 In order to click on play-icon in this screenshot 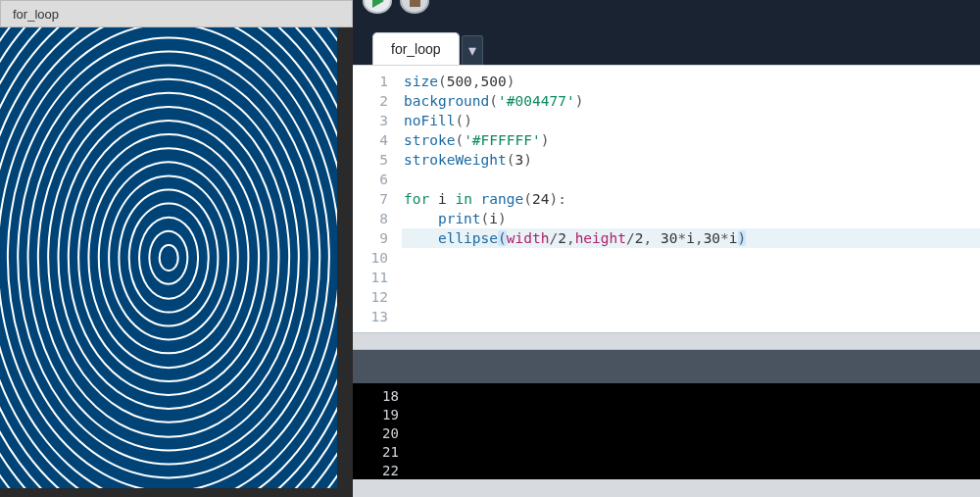, I will do `click(378, 4)`.